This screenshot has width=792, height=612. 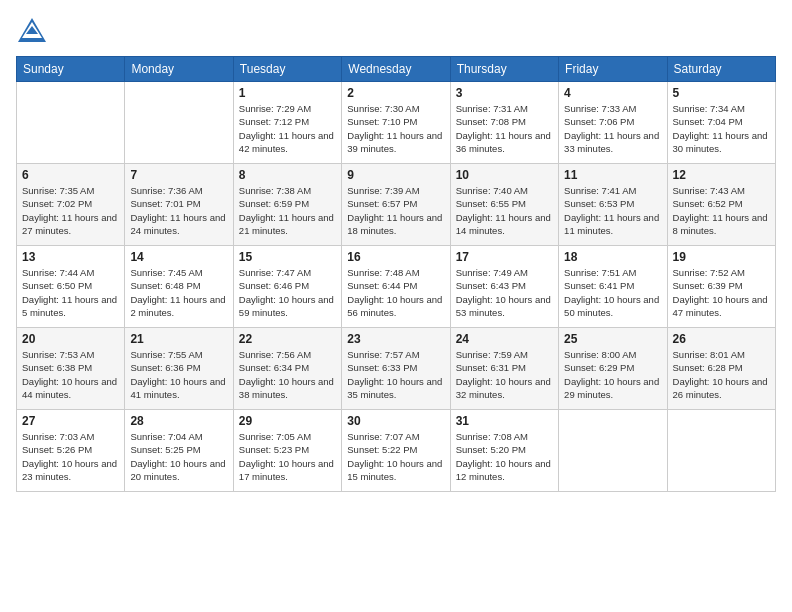 I want to click on calendar-cell: 22Sunrise: 7:56 AMSunset: 6:34 PMDayligh…, so click(x=287, y=369).